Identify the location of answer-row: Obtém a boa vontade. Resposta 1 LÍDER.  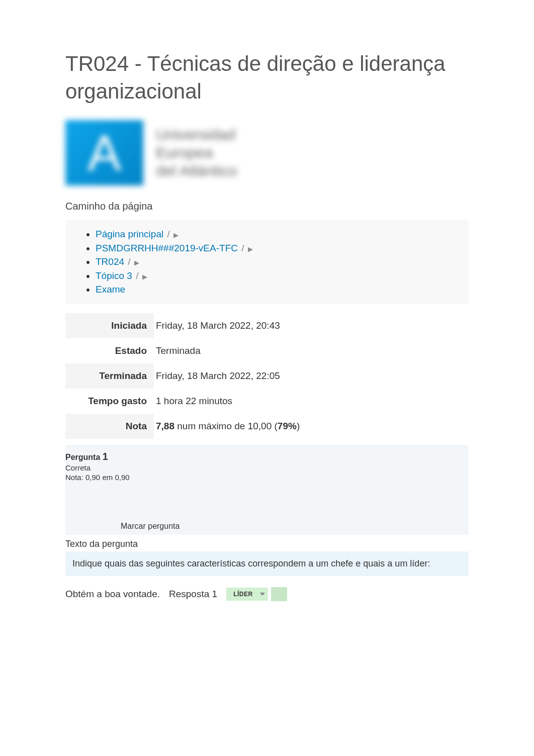
(267, 594).